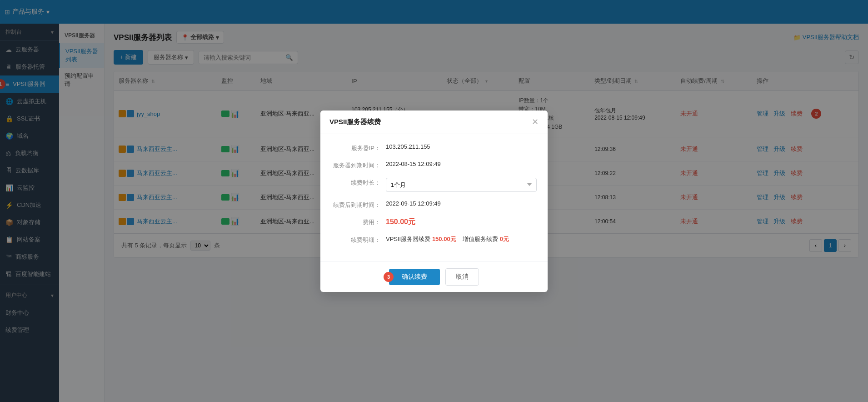 This screenshot has width=868, height=402. Describe the element at coordinates (461, 185) in the screenshot. I see `duration-select: 1个月 2个月 3个月 6个月 12个月` at that location.